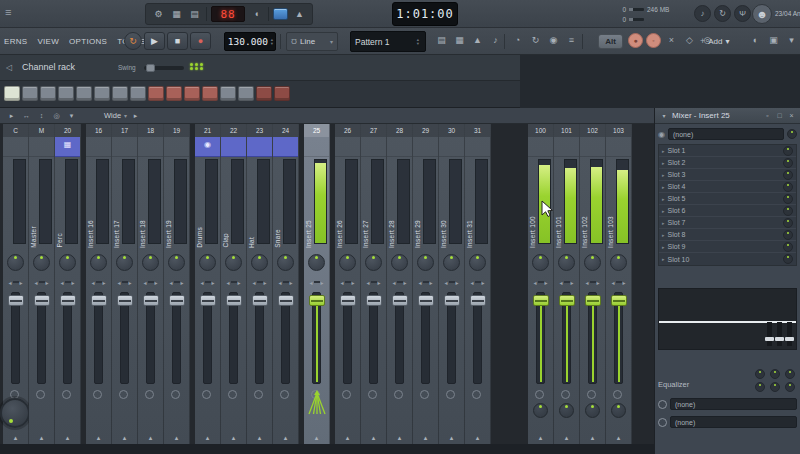 This screenshot has height=454, width=800. What do you see at coordinates (780, 116) in the screenshot?
I see `maximize-icon: □` at bounding box center [780, 116].